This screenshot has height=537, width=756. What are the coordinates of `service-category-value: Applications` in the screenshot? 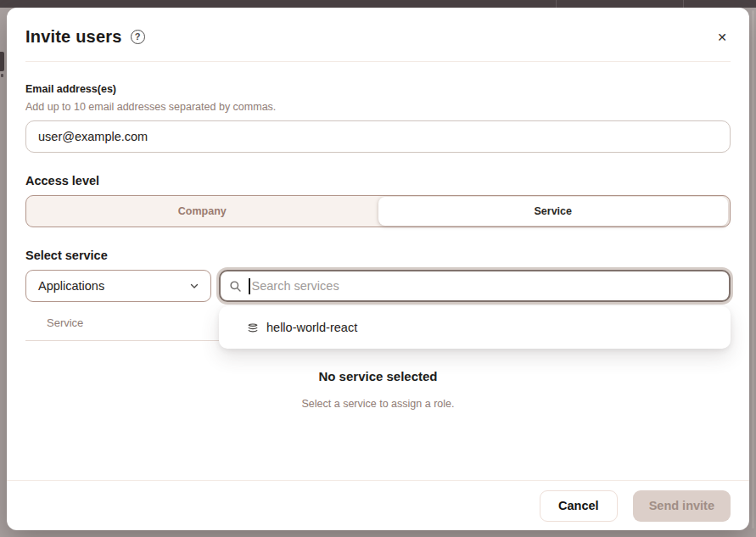 It's located at (71, 286).